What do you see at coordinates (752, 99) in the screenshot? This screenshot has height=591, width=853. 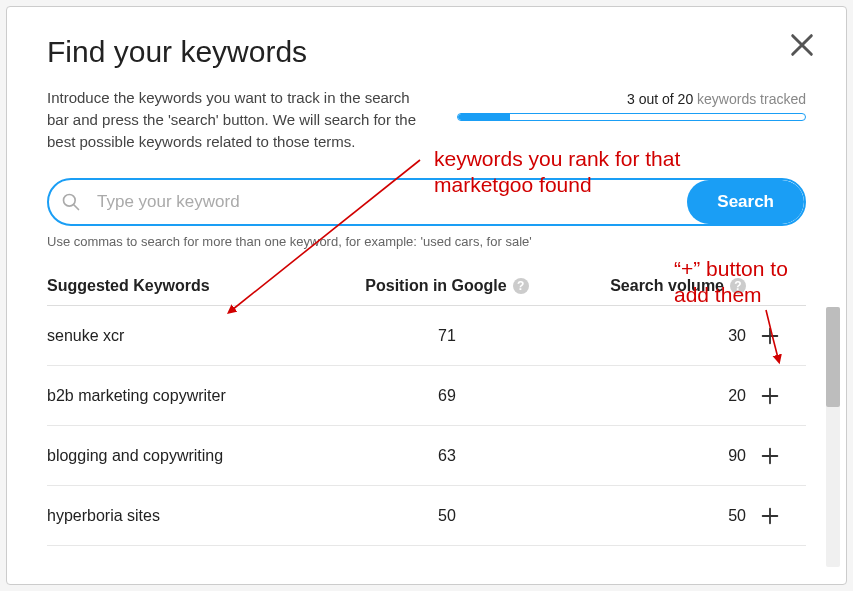 I see `tracked-units: keywords tracked` at bounding box center [752, 99].